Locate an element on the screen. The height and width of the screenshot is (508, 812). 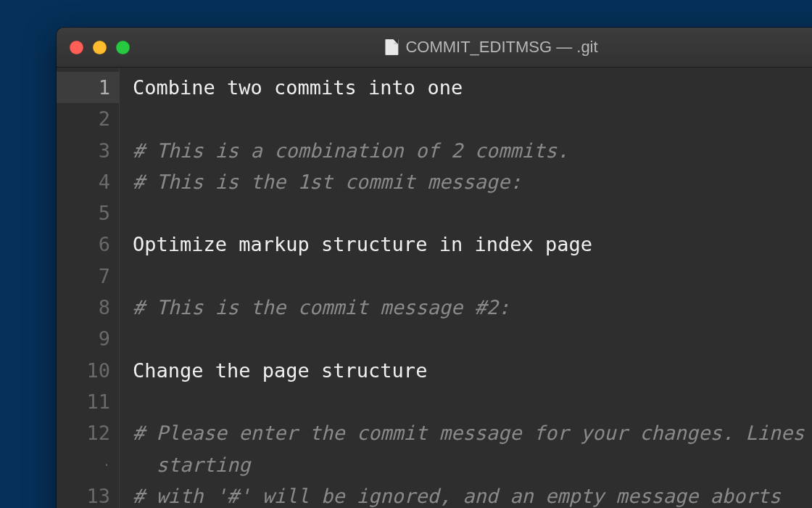
comment-text: # Please enter the commit message for yo… is located at coordinates (468, 433).